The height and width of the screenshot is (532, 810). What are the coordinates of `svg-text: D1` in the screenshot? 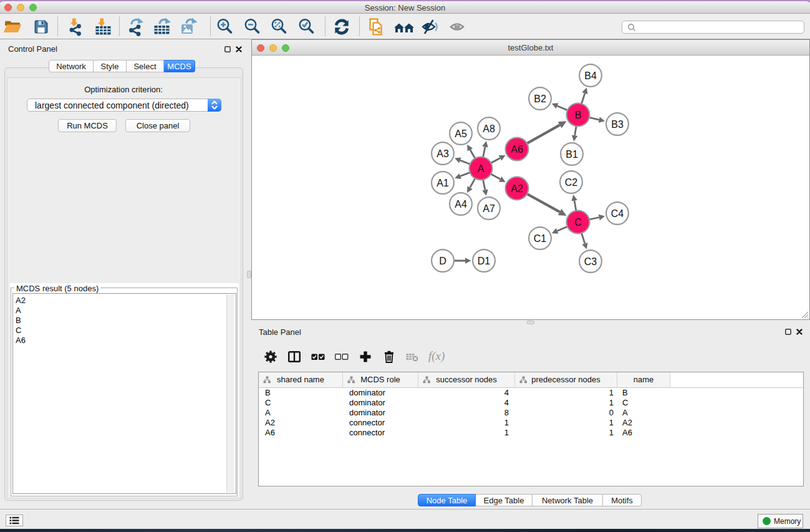 It's located at (484, 261).